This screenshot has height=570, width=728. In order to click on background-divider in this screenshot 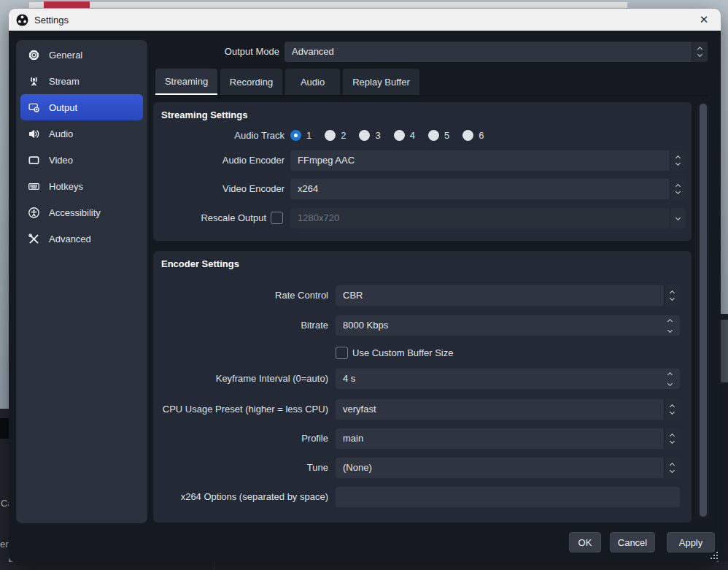, I will do `click(214, 566)`.